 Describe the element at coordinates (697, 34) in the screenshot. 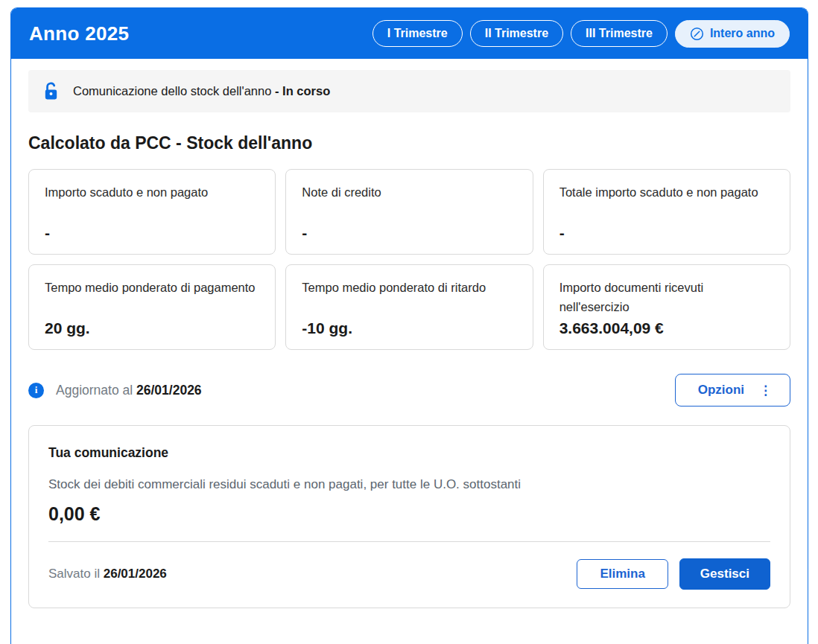

I see `edit-circle-icon` at that location.